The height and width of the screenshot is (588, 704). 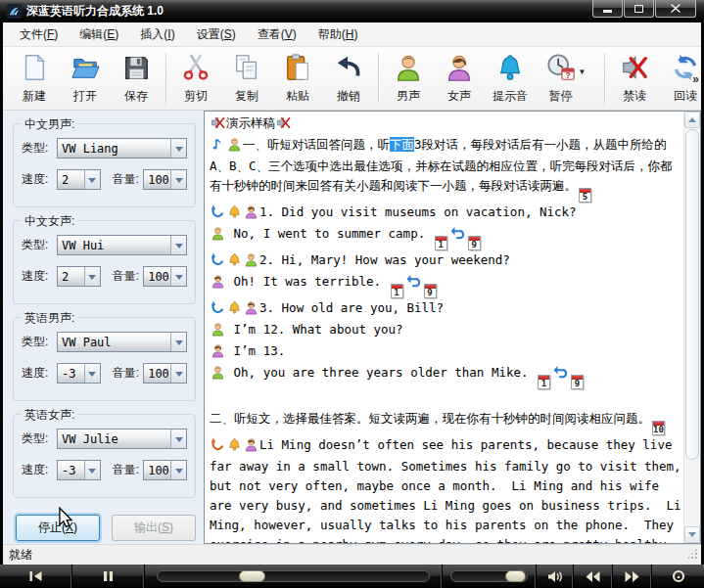 What do you see at coordinates (693, 556) in the screenshot?
I see `resize-grip` at bounding box center [693, 556].